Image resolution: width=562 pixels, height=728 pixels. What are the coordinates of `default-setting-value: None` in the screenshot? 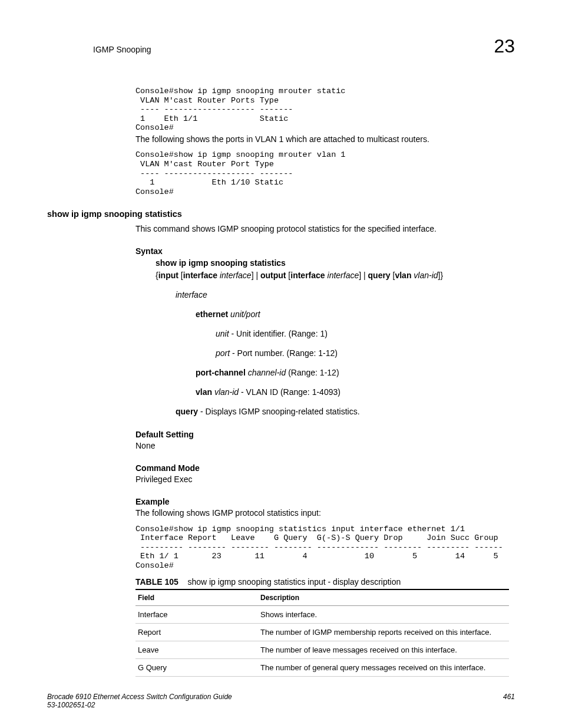 It's located at (322, 446).